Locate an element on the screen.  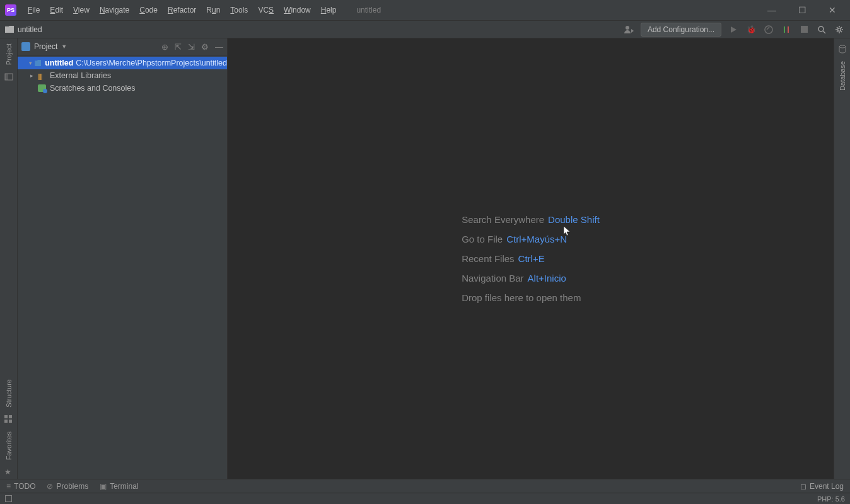
status-php: PHP: 5.6 is located at coordinates (831, 499).